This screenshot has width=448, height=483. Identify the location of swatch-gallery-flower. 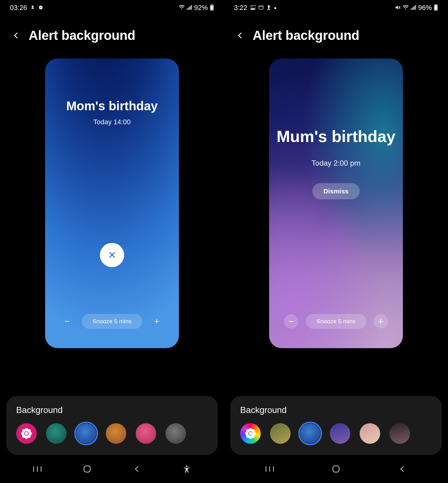
(26, 433).